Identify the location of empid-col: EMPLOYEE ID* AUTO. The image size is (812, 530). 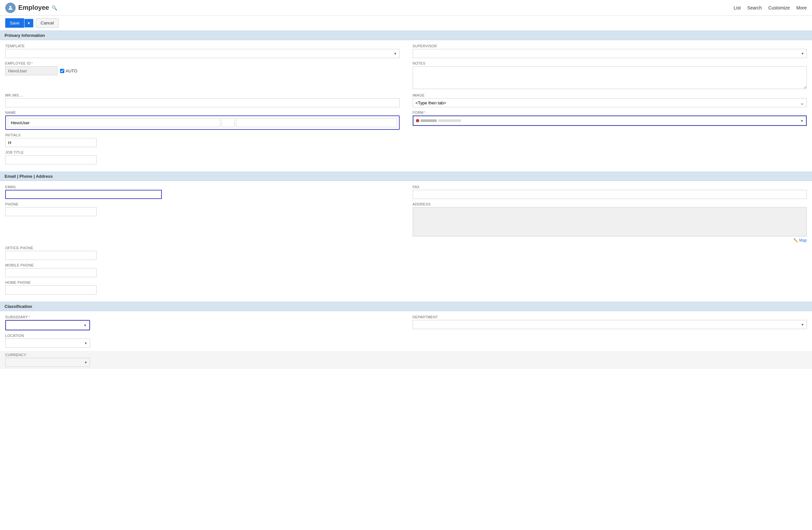
(202, 68).